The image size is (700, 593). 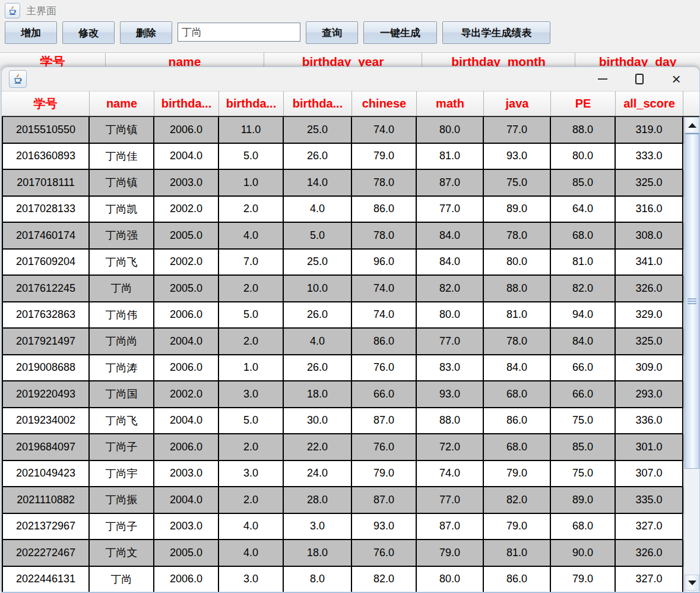 What do you see at coordinates (122, 395) in the screenshot?
I see `cell-name: 丁尚国` at bounding box center [122, 395].